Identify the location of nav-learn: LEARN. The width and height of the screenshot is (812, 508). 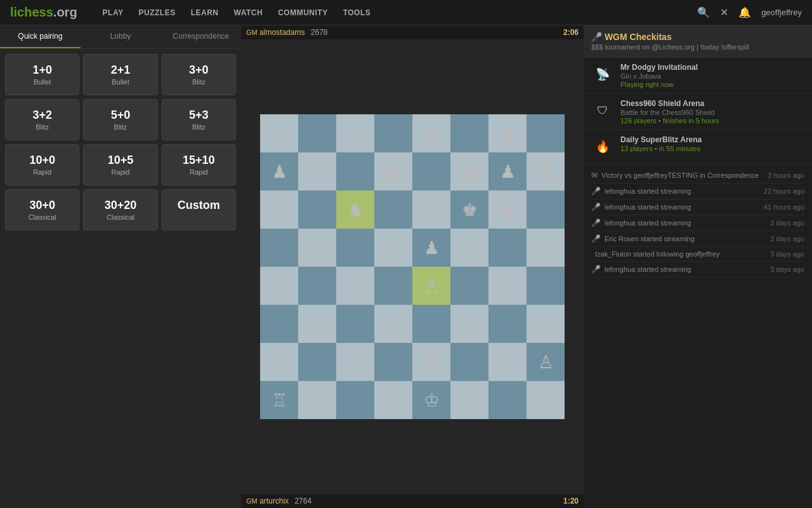
(205, 13).